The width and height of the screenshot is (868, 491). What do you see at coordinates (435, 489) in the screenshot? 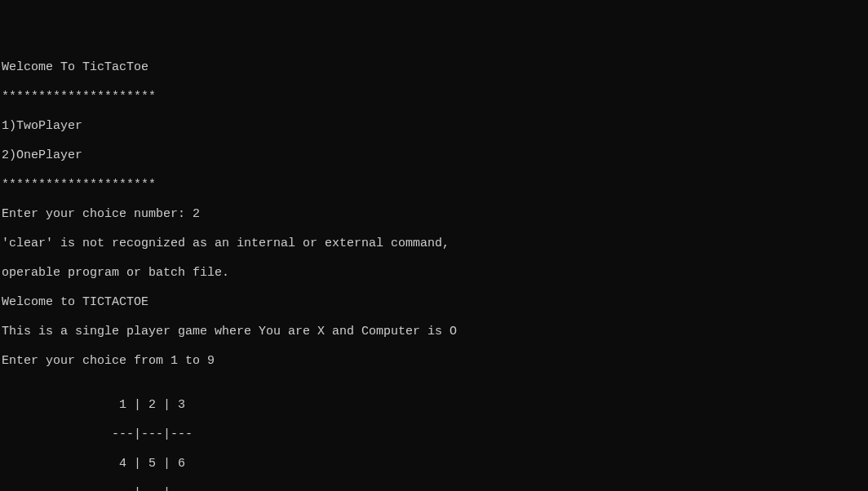
I see `reference-grid-div2: ---|---|---` at bounding box center [435, 489].